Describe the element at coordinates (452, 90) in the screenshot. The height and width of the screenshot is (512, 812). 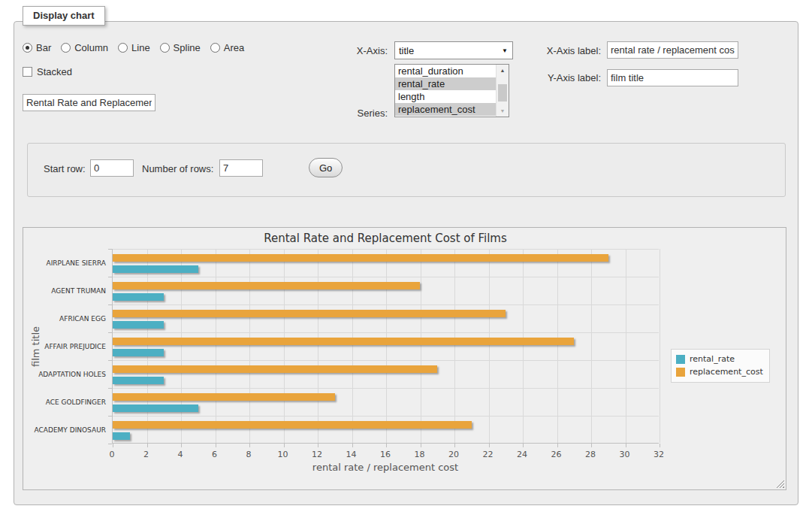
I see `series-listbox: rental_durationrental_ratelengthreplacem…` at that location.